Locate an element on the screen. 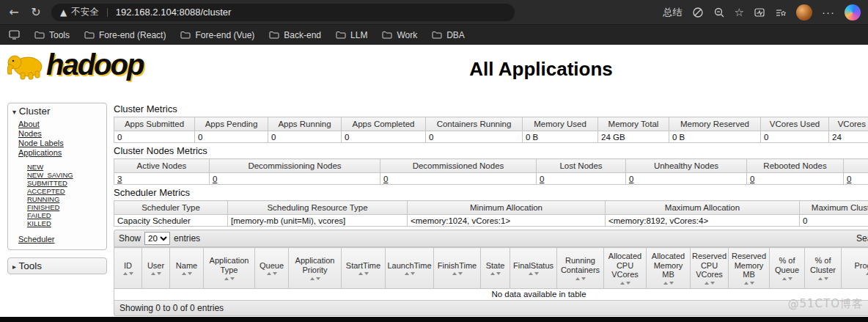 The width and height of the screenshot is (868, 322). bookmark-folder: Back-end is located at coordinates (295, 35).